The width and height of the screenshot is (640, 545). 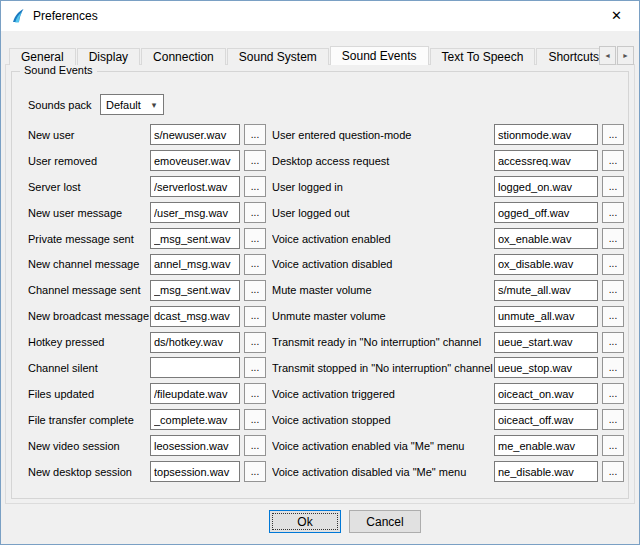 What do you see at coordinates (66, 16) in the screenshot?
I see `window-title: Preferences` at bounding box center [66, 16].